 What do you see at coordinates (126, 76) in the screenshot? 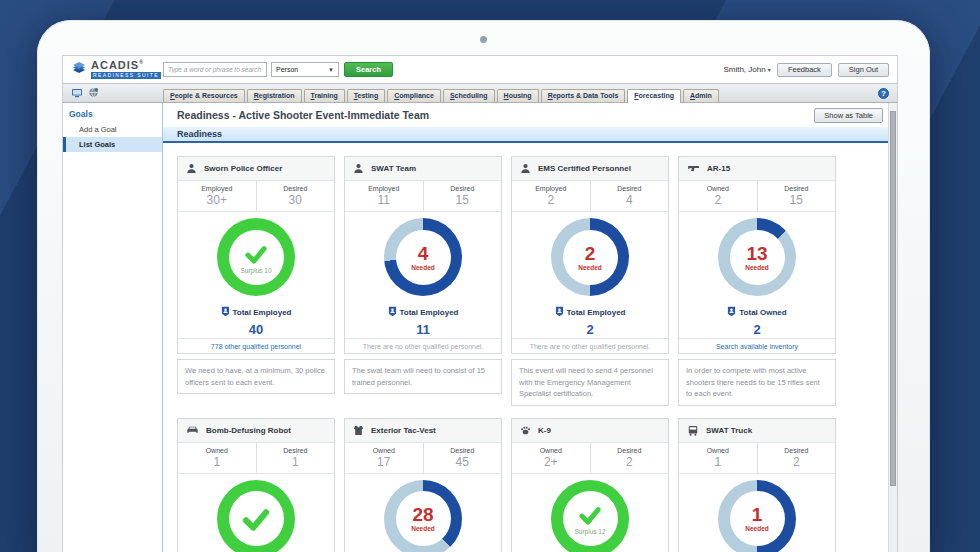
I see `logo-subtitle: READINESS SUITE` at bounding box center [126, 76].